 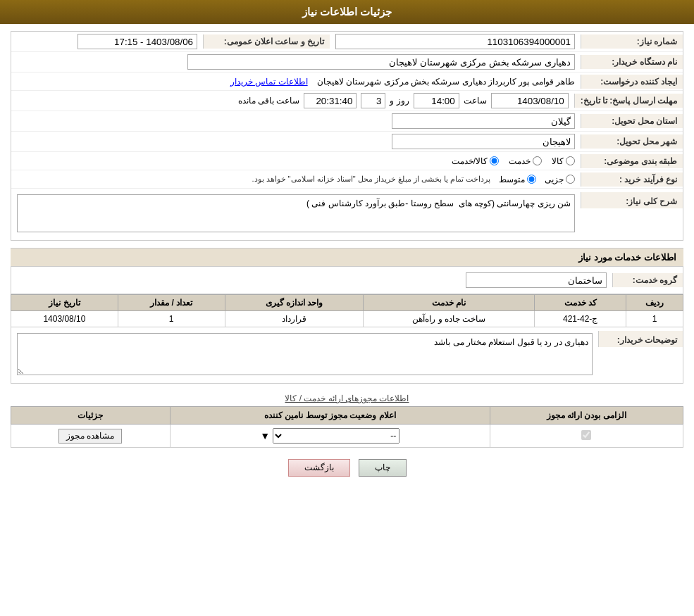 What do you see at coordinates (347, 320) in the screenshot?
I see `table-row: 1 ج-42-421 ساخت جاده و راه‌آهن قرارداد 1…` at bounding box center [347, 320].